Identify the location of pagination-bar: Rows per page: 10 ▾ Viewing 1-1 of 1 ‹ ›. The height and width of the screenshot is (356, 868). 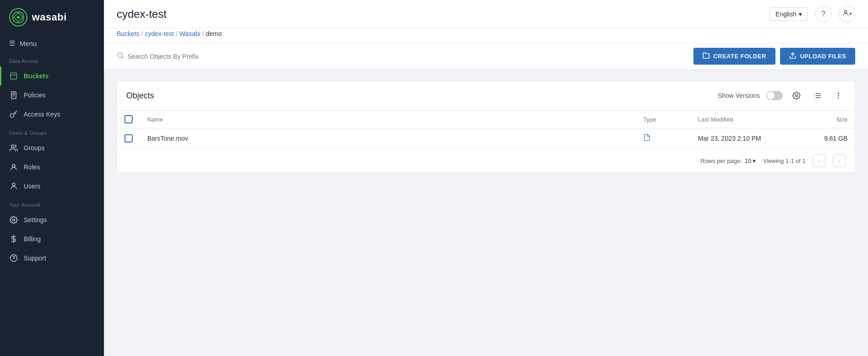
(486, 160).